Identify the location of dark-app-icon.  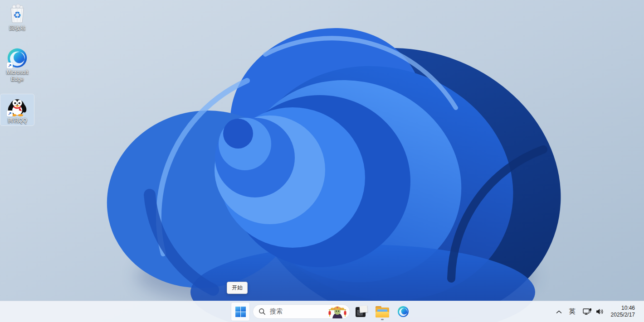
(361, 312).